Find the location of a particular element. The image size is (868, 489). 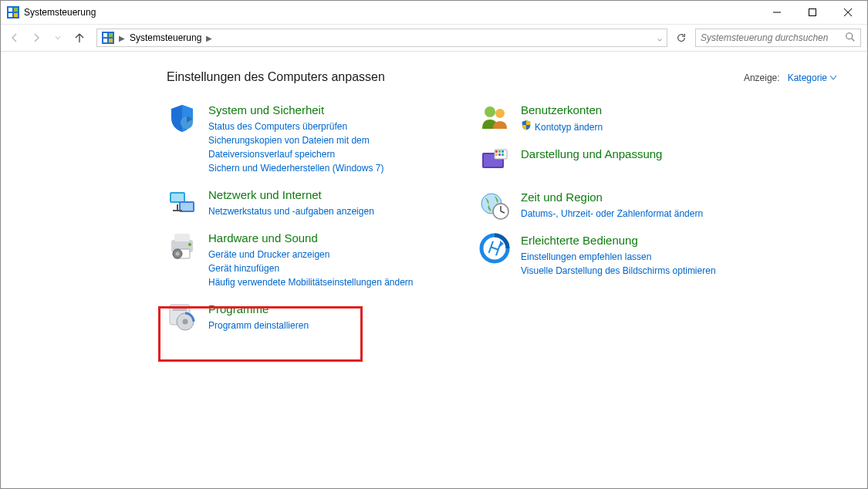

view-dropdown: Kategorie is located at coordinates (812, 78).